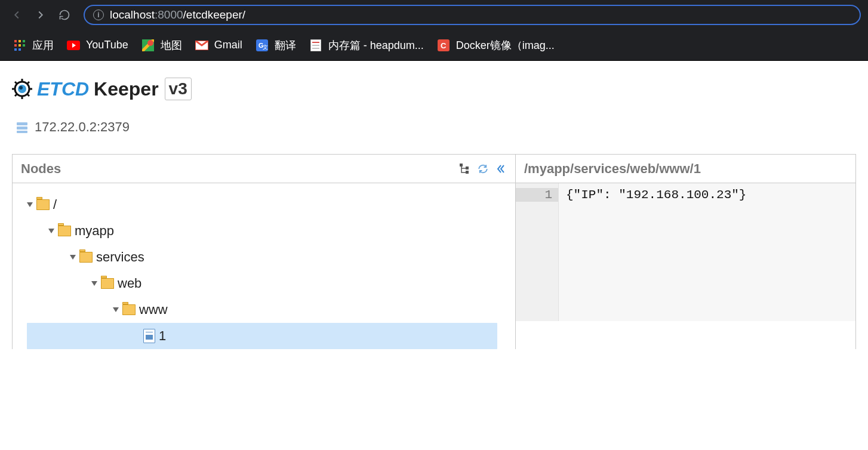  Describe the element at coordinates (707, 195) in the screenshot. I see `code-line: {"IP": "192.168.100.23"}` at that location.